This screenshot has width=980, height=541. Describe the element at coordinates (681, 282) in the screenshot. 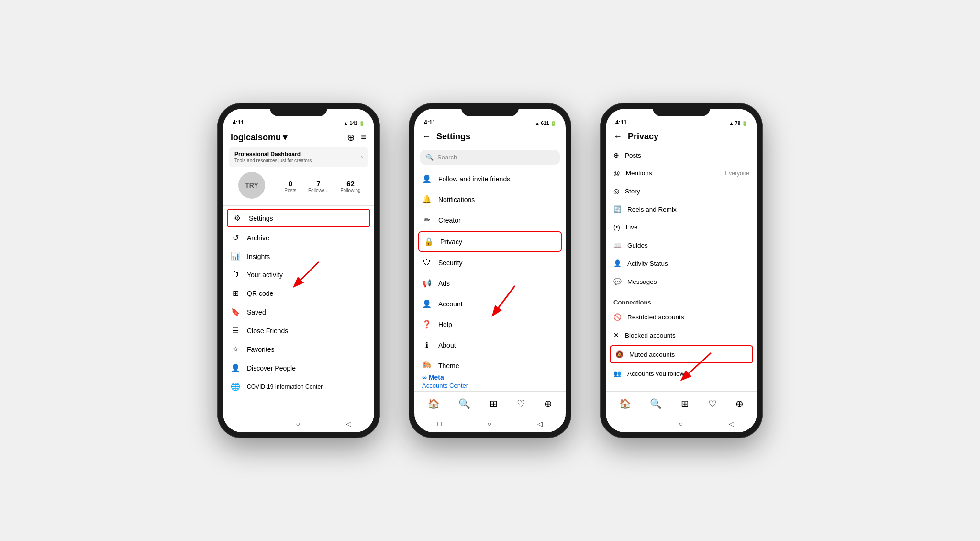

I see `privacy-messages: 💬 Messages` at that location.